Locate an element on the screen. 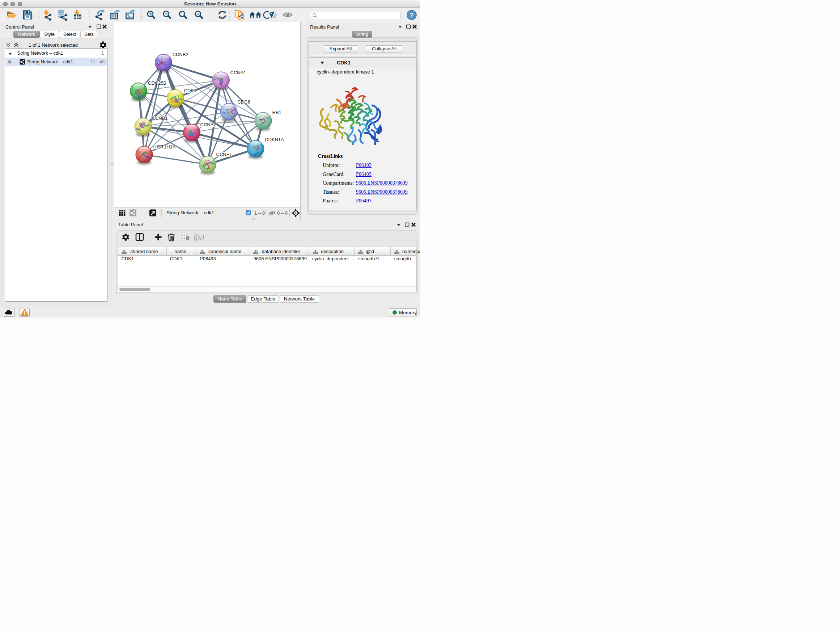  svg-text: CDC6 is located at coordinates (244, 102).